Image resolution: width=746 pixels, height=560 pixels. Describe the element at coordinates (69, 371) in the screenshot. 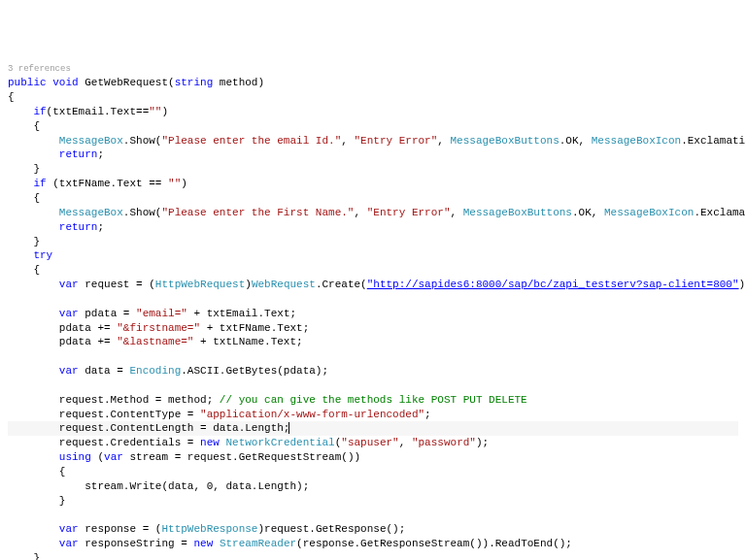

I see `kw-var-dat: var` at that location.